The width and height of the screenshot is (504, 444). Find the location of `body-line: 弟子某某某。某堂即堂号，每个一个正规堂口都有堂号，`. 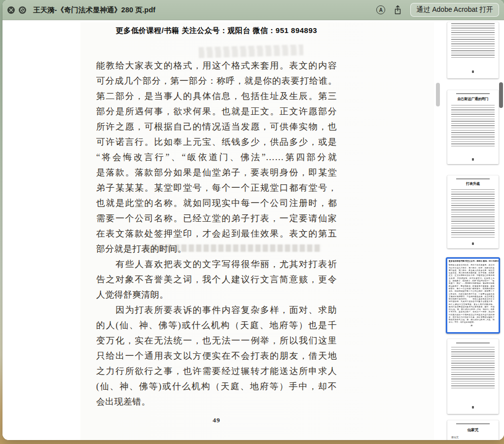

body-line: 弟子某某某。某堂即堂号，每个一个正规堂口都有堂号， is located at coordinates (216, 188).